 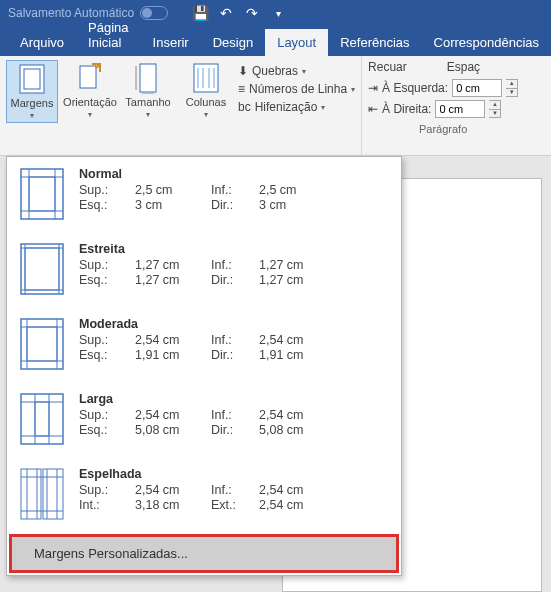 I want to click on margin-option-mirror: EspelhadaSup.:2,54 cmInf.:2,54 cmInt.:3,…, so click(x=204, y=494).